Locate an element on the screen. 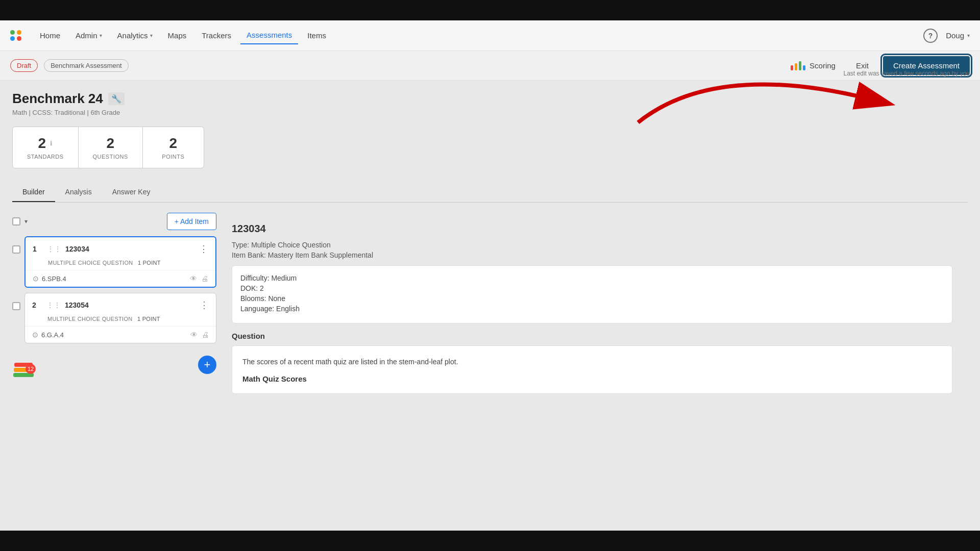 The image size is (980, 551). question-item-bank: Item Bank: Mastery Item Bank Supplementa… is located at coordinates (592, 255).